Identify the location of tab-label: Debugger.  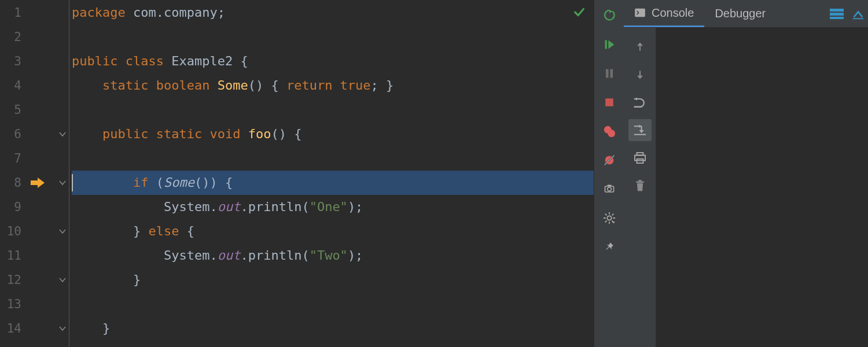
(740, 14).